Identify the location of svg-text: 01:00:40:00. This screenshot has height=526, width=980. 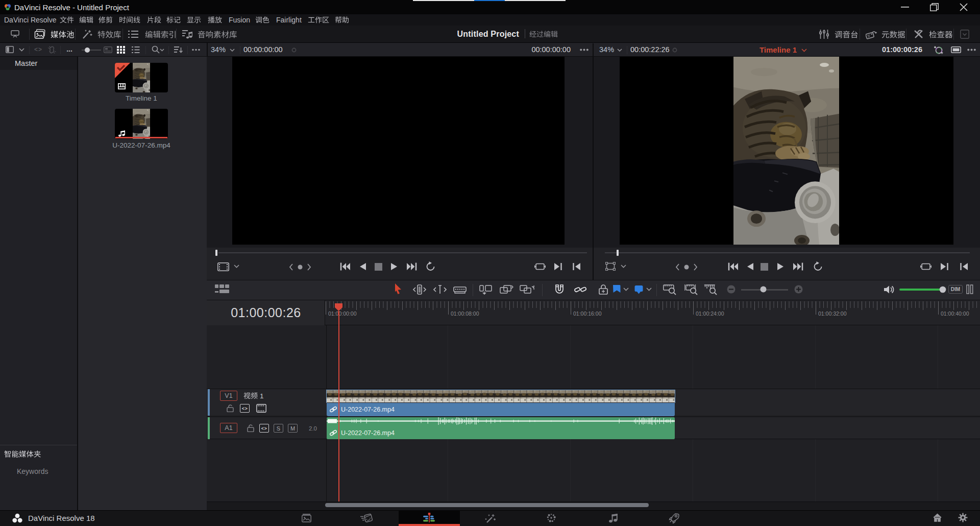
(955, 314).